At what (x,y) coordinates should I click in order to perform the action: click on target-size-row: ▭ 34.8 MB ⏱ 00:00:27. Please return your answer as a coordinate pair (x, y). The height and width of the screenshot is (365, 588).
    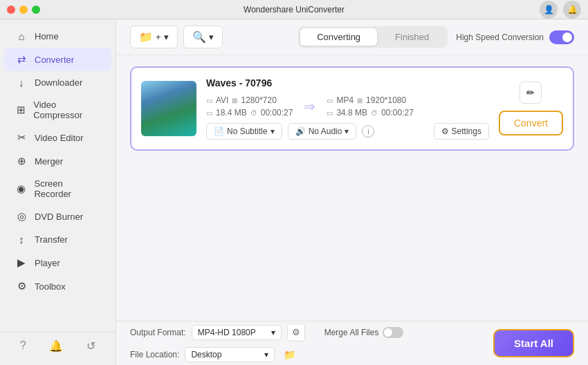
    Looking at the image, I should click on (369, 113).